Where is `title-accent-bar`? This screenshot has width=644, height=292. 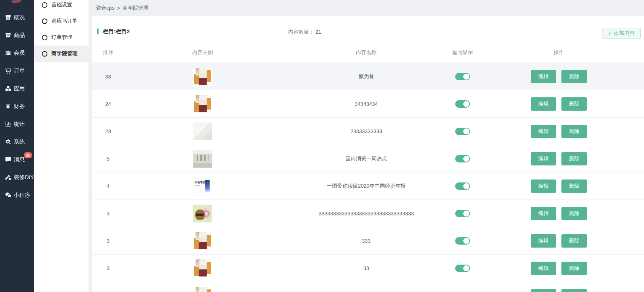
title-accent-bar is located at coordinates (98, 31).